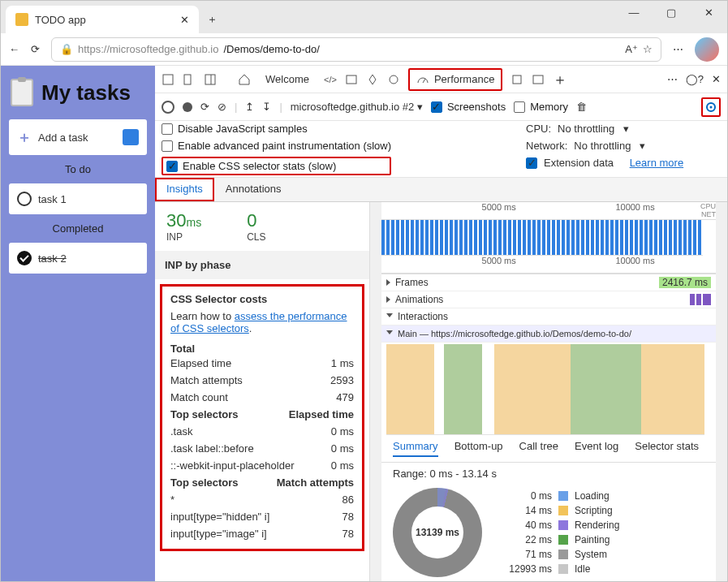  What do you see at coordinates (102, 19) in the screenshot?
I see `browser-tab: TODO app ✕` at bounding box center [102, 19].